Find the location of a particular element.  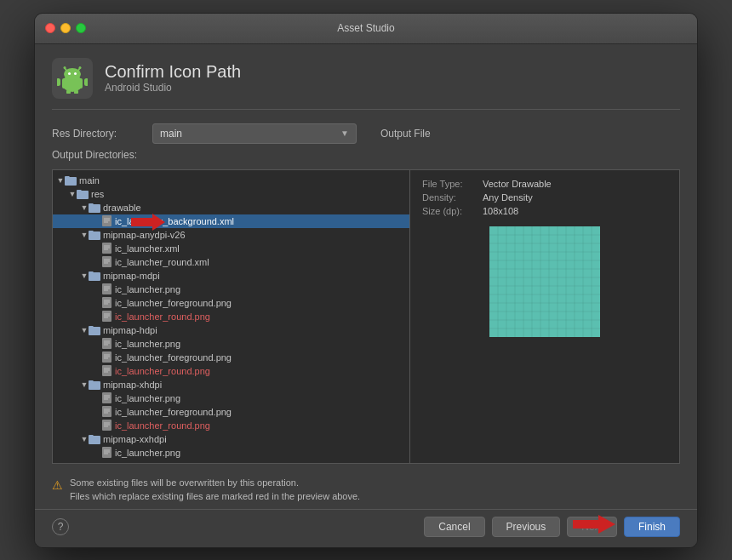

tree-item-ic_launcher_round_hdpi: ic_launcher_round.png is located at coordinates (232, 371).